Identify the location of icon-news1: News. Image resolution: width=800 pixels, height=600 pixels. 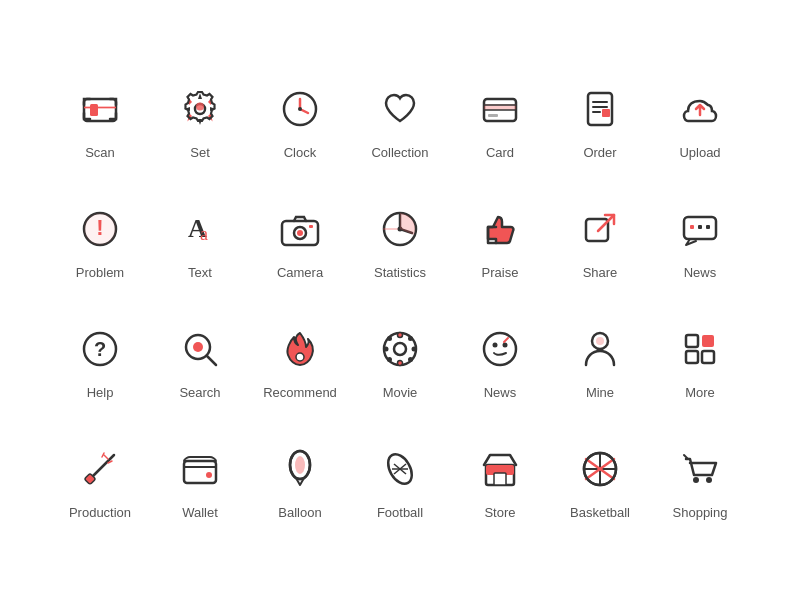
(700, 240).